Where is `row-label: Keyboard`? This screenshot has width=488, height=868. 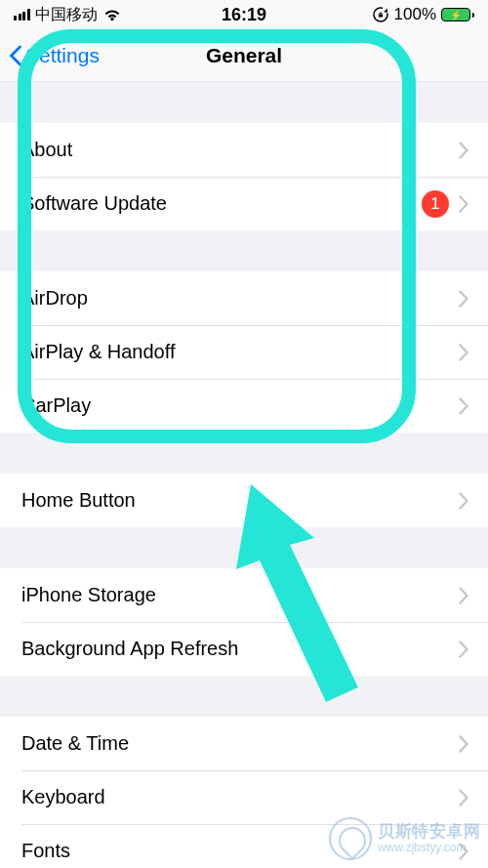
row-label: Keyboard is located at coordinates (240, 797).